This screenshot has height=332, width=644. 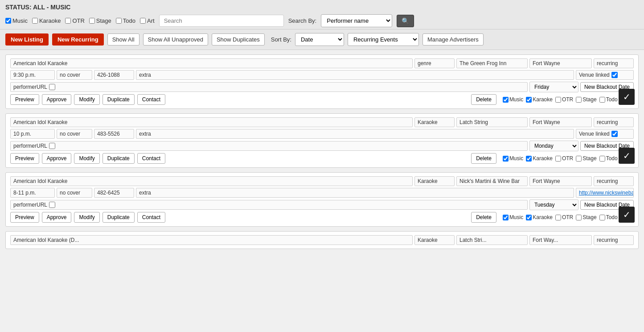 I want to click on listing-phone: 483-5526, so click(x=114, y=134).